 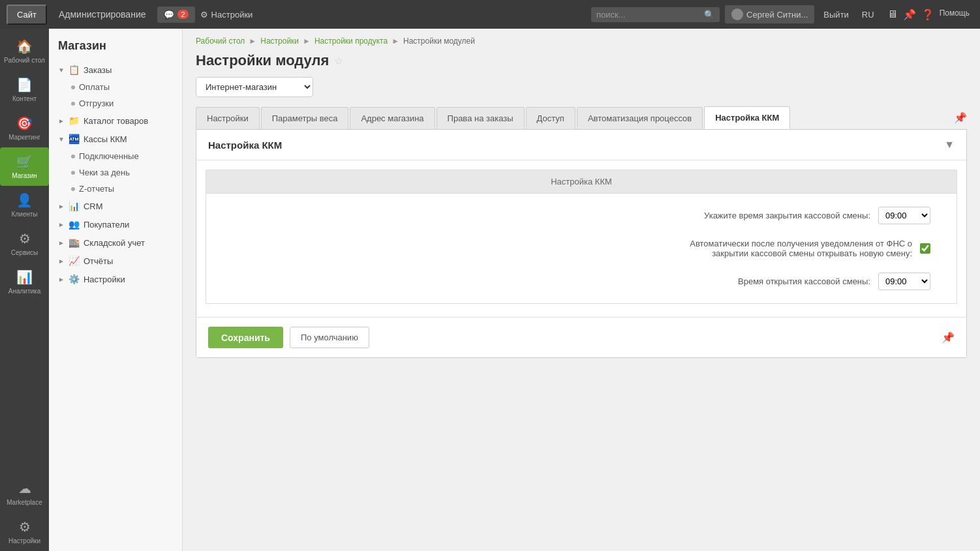 What do you see at coordinates (351, 41) in the screenshot?
I see `breadcrumb-product-settings: Настройки продукта` at bounding box center [351, 41].